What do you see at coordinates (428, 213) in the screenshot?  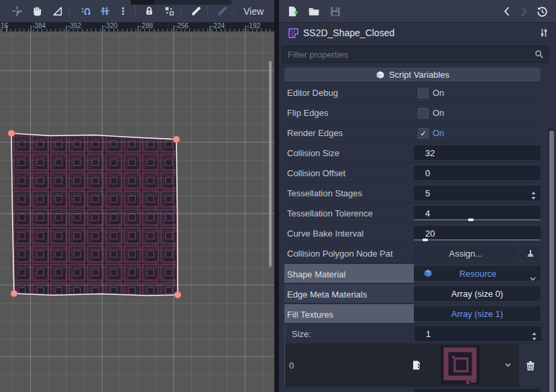 I see `tessellation-tolerence-value: 4` at bounding box center [428, 213].